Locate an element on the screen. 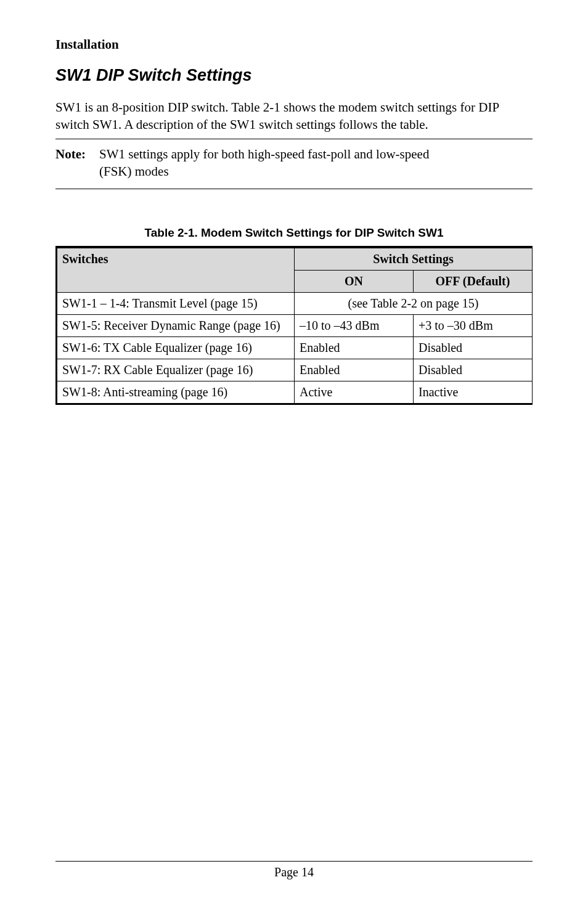 The width and height of the screenshot is (588, 909). intro-paragraph: SW1 is an 8-position DIP switch. Table 2… is located at coordinates (294, 116).